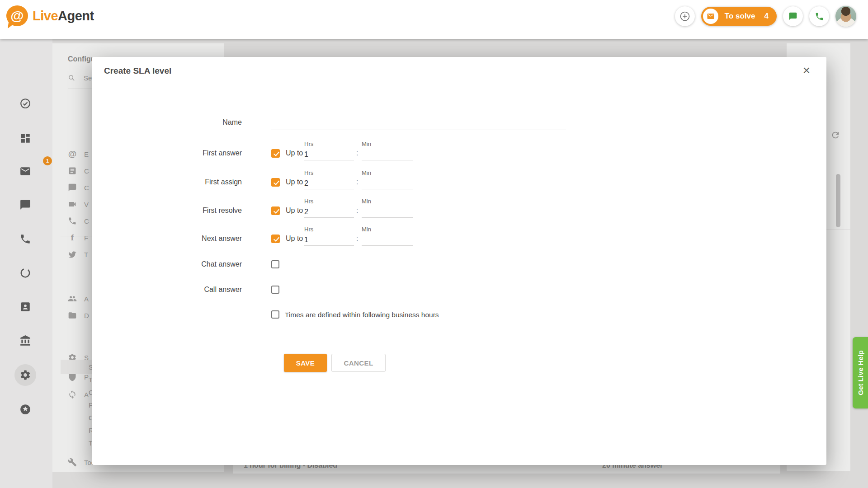 This screenshot has height=488, width=868. I want to click on first-resolve-min-input, so click(387, 212).